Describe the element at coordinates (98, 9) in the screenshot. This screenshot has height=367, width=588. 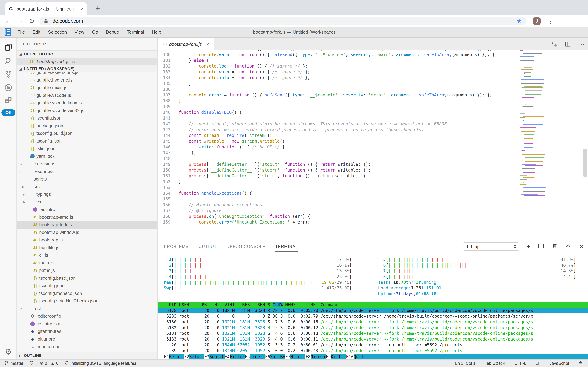
I see `new-tab-button: +` at that location.